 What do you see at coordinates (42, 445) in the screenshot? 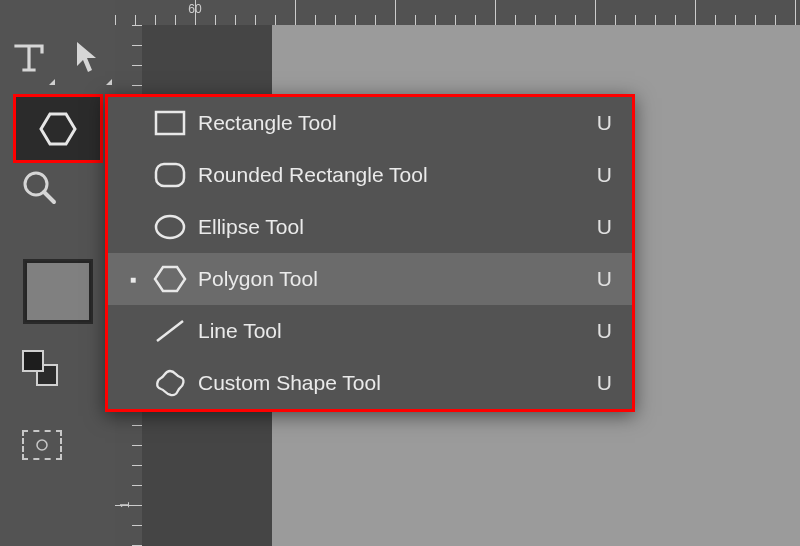
I see `quick-mask-icon` at bounding box center [42, 445].